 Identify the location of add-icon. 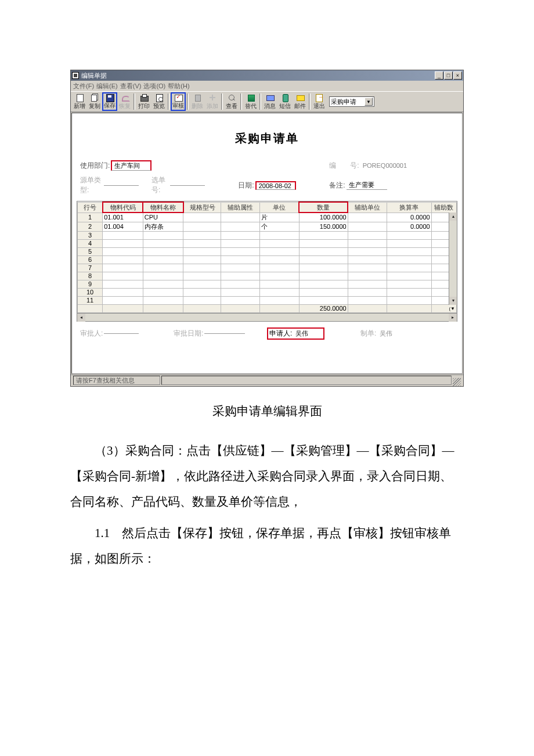
(212, 98).